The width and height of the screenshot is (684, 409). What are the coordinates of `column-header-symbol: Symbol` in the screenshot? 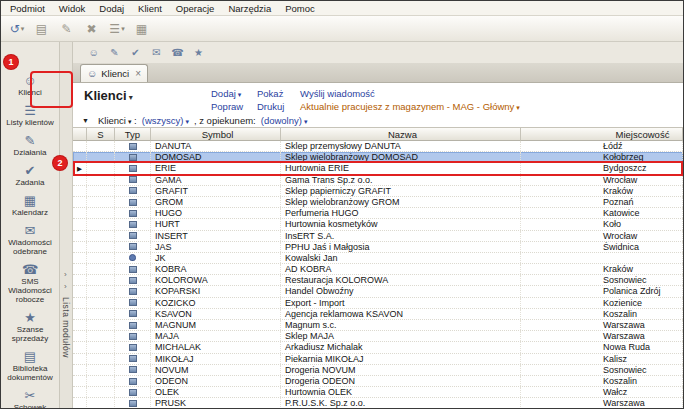 It's located at (216, 134).